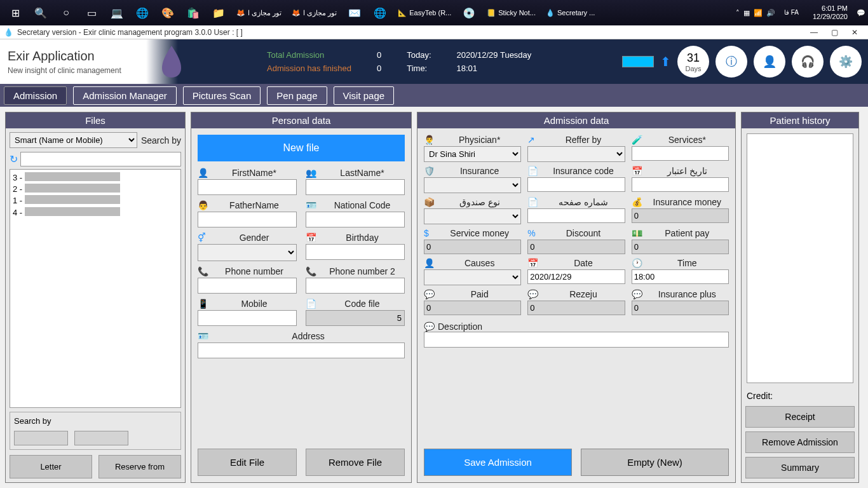  Describe the element at coordinates (142, 13) in the screenshot. I see `edge-icon: 🌐` at that location.